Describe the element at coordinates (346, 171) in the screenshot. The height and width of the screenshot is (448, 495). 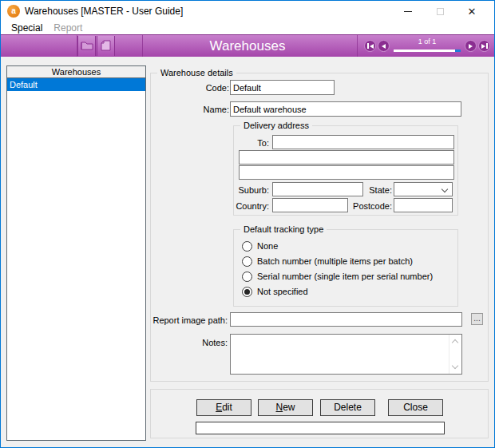
I see `delivery-address-group: Delivery address To: Suburb: State: Coun…` at that location.